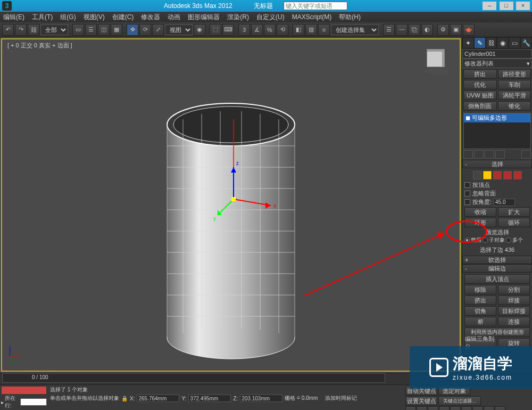  Describe the element at coordinates (91, 30) in the screenshot. I see `select-name-button: ☰` at that location.